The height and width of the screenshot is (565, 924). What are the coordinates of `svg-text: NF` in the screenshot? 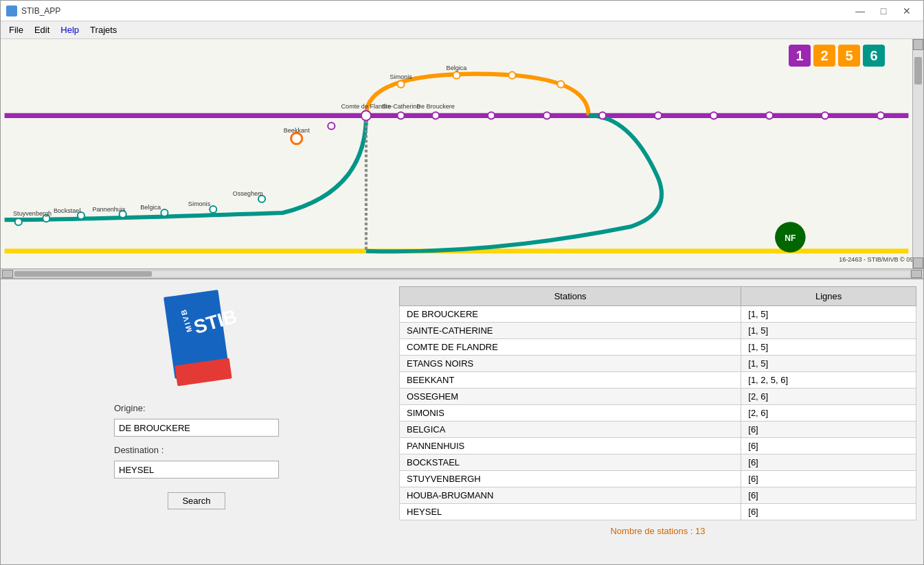 It's located at (790, 238).